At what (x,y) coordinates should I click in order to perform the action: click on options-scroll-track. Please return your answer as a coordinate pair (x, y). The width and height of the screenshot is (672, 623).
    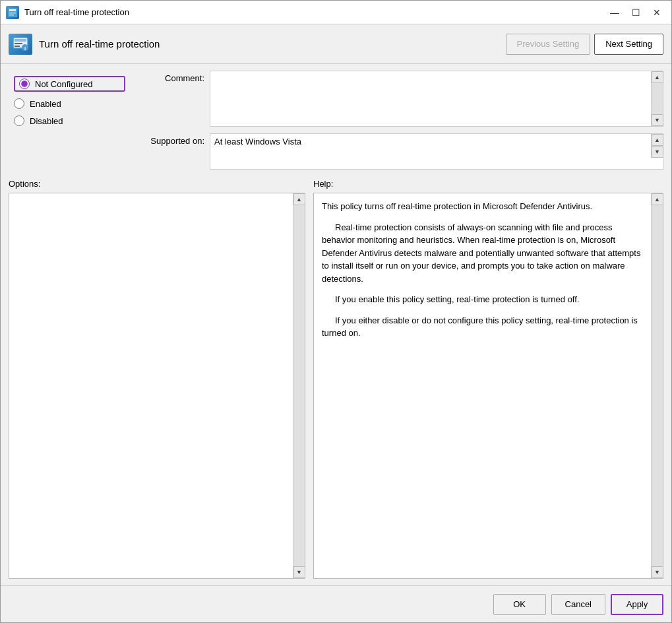
    Looking at the image, I should click on (299, 385).